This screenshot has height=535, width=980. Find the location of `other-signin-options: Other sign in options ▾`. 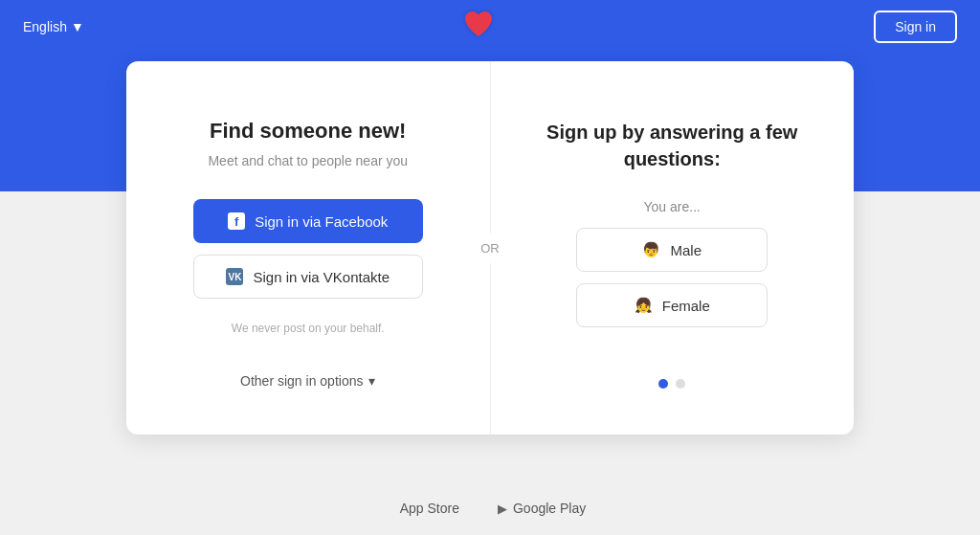

other-signin-options: Other sign in options ▾ is located at coordinates (308, 381).